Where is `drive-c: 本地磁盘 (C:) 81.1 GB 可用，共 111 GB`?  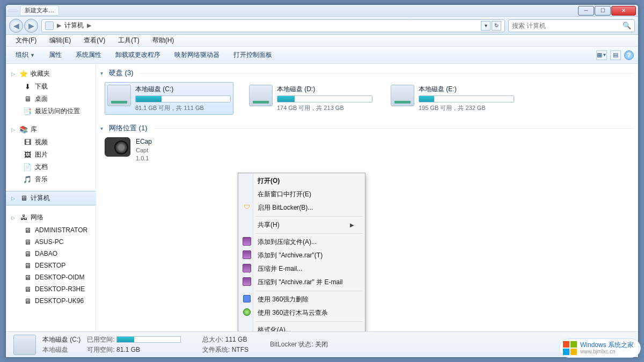 drive-c: 本地磁盘 (C:) 81.1 GB 可用，共 111 GB is located at coordinates (169, 99).